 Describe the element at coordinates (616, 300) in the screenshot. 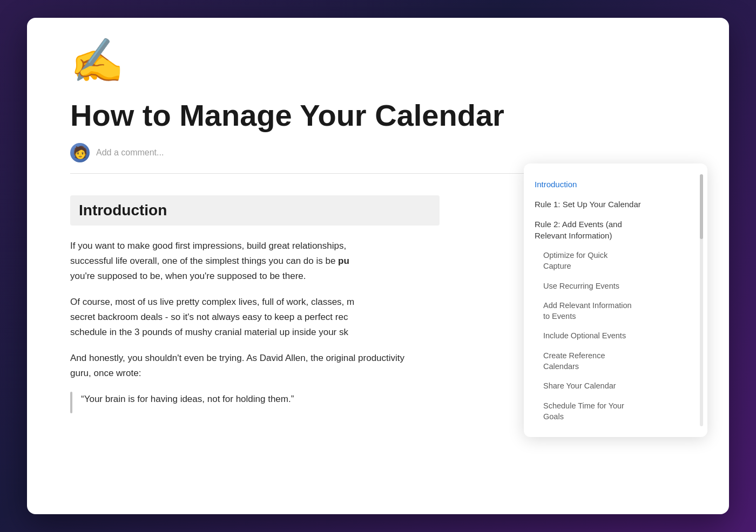

I see `toc-panel: Introduction Rule 1: Set Up Your Calenda…` at that location.